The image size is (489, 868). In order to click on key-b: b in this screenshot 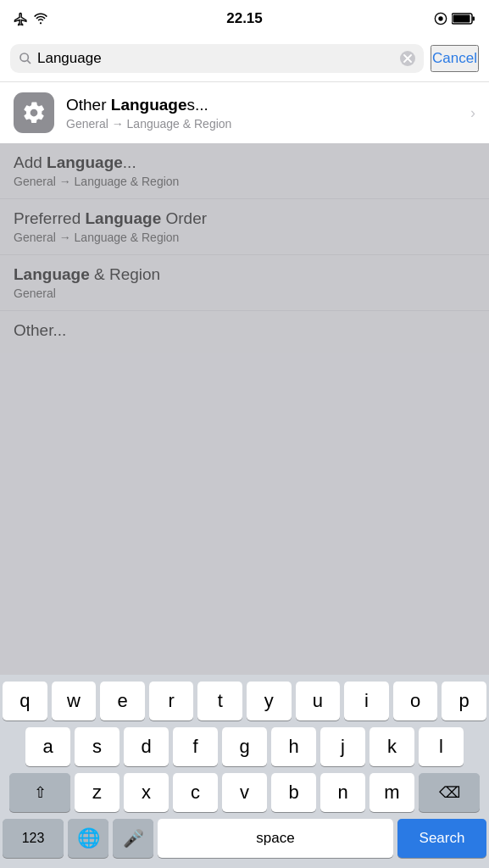, I will do `click(293, 793)`.